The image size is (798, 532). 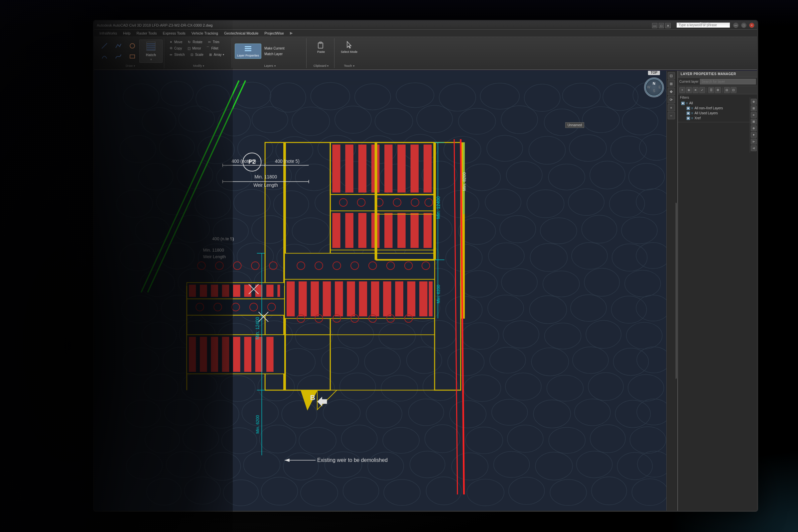 I want to click on zoom-window-button: ⊞, so click(x=671, y=84).